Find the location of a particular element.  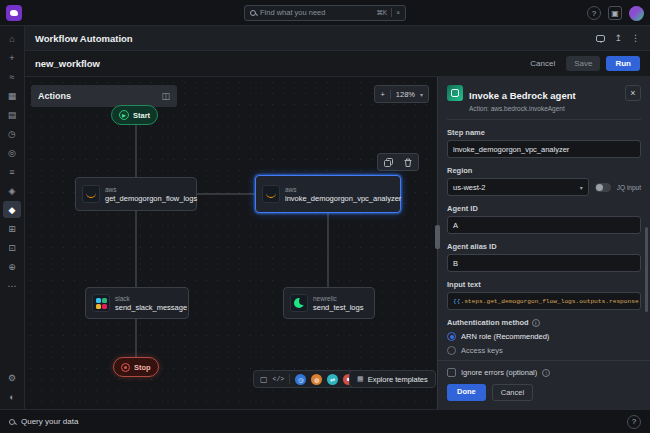

template-open: {{ is located at coordinates (456, 302).